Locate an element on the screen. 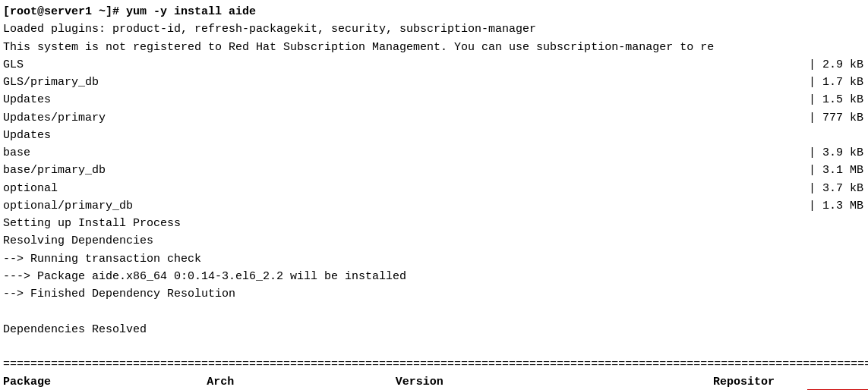 The height and width of the screenshot is (390, 868). updates-line-1: Updates | 1.5 kB is located at coordinates (434, 100).